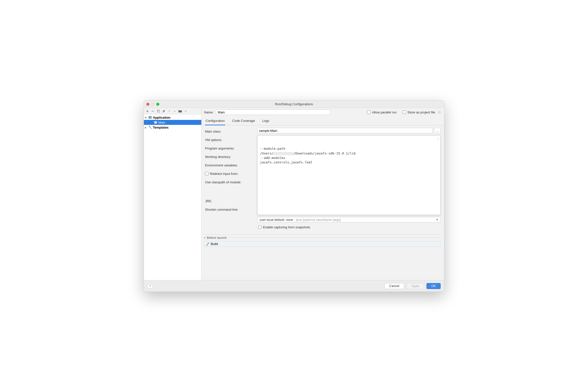 The image size is (588, 392). I want to click on vm-options-expanded-editor: ⇲ --module-path /Users//Downloads/javafx…, so click(349, 175).